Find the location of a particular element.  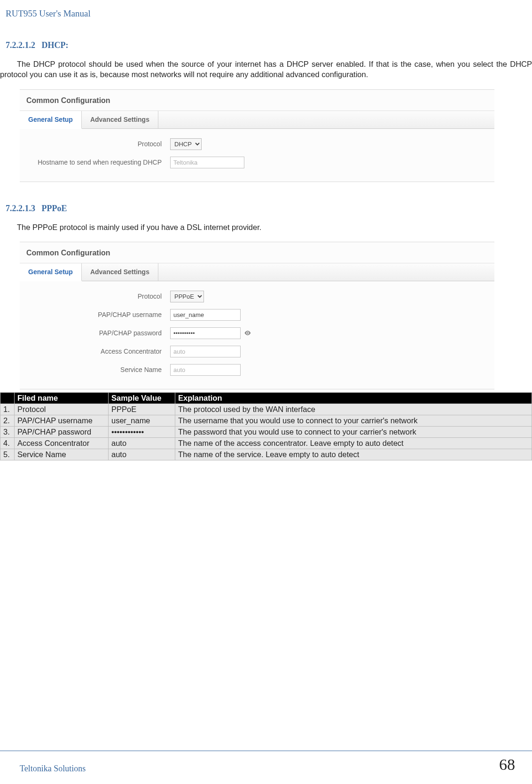

cell-sample: •••••••••••• is located at coordinates (142, 432).